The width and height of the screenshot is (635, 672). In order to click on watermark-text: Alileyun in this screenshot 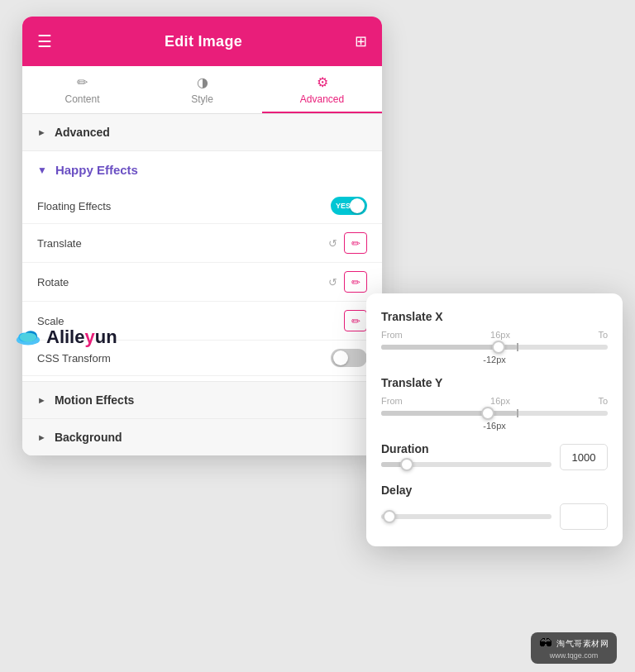, I will do `click(82, 337)`.